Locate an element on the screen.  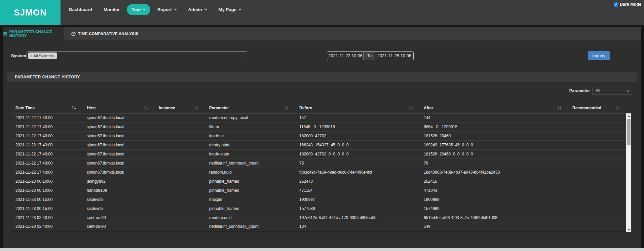
tab-parameter-change-history: PARAMETER CHANGE HISTORY is located at coordinates (34, 34).